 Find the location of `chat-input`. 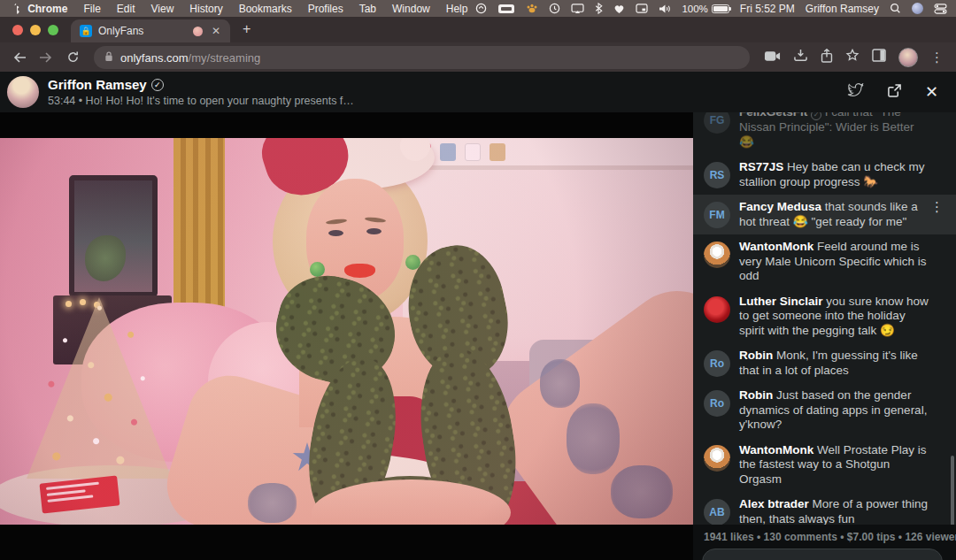

chat-input is located at coordinates (822, 554).